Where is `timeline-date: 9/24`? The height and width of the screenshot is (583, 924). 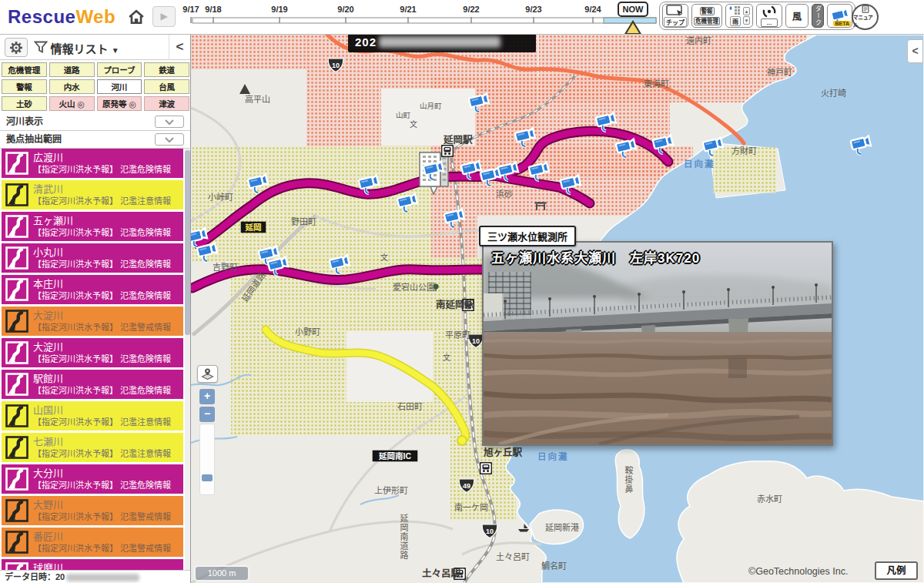 timeline-date: 9/24 is located at coordinates (593, 9).